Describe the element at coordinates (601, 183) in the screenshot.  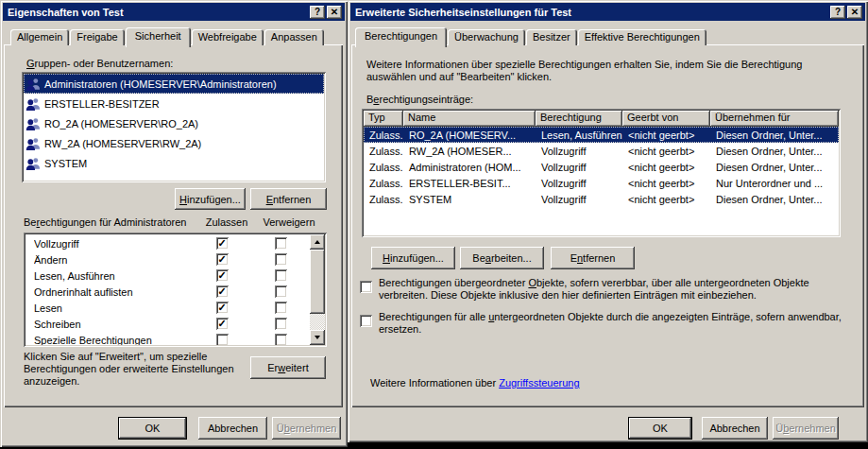
I see `permission-entry-row: Zulass... ERSTELLER-BESIT... Vollzugriff…` at that location.